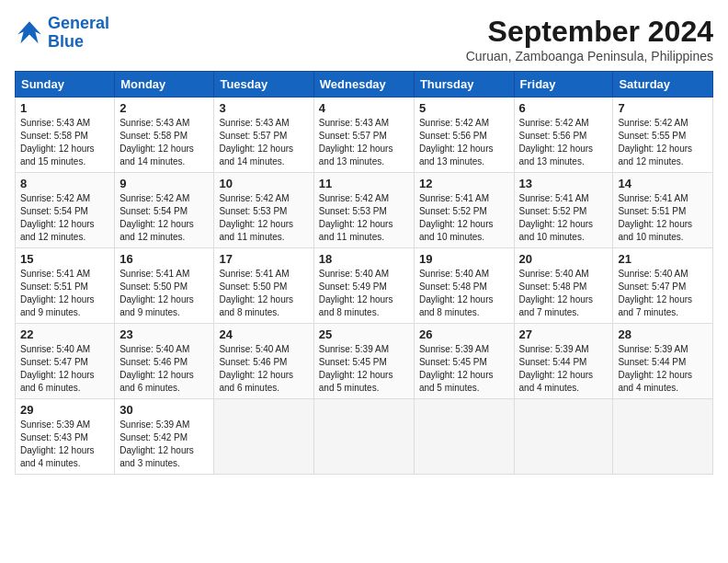 Image resolution: width=728 pixels, height=563 pixels. Describe the element at coordinates (364, 362) in the screenshot. I see `calendar-week-4: 22Sunrise: 5:40 AMSunset: 5:47 PMDayligh…` at that location.